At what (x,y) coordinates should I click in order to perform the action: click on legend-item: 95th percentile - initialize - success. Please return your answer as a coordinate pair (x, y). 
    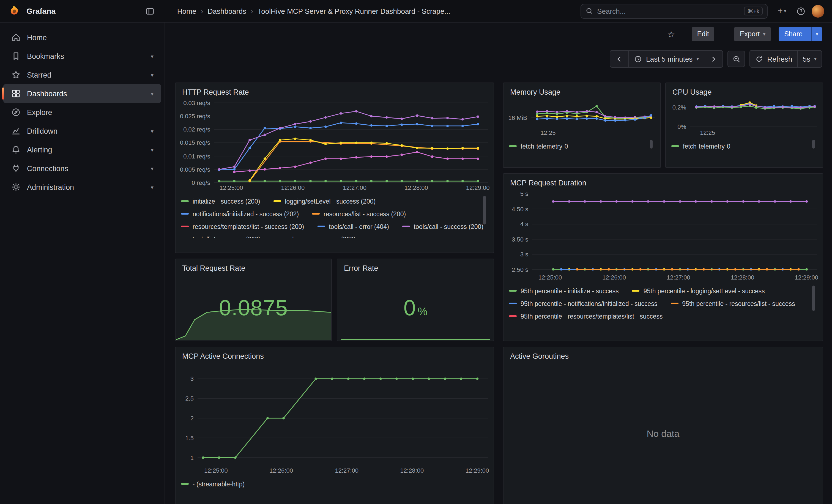
    Looking at the image, I should click on (564, 291).